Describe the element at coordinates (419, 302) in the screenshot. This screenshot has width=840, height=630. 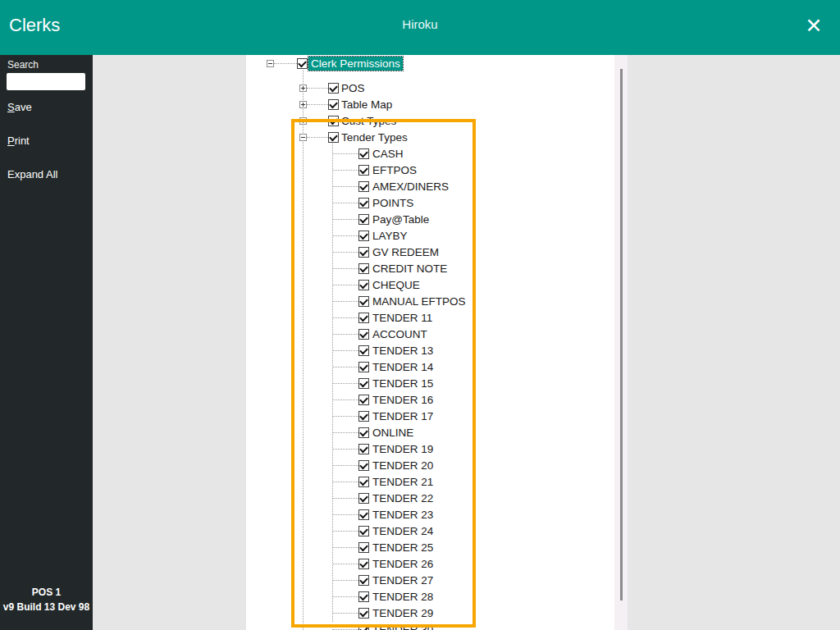
I see `tree-node-label: MANUAL EFTPOS` at that location.